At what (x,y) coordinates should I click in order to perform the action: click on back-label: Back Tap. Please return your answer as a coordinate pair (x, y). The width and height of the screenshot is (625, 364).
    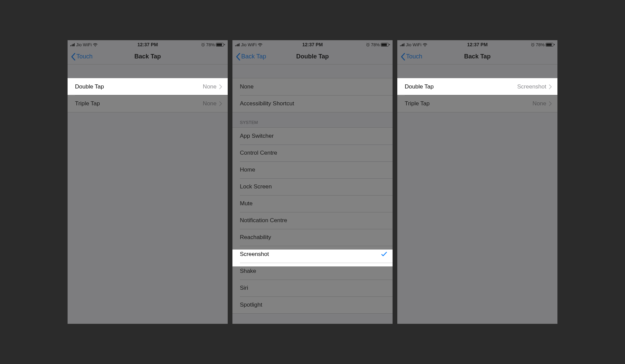
    Looking at the image, I should click on (254, 57).